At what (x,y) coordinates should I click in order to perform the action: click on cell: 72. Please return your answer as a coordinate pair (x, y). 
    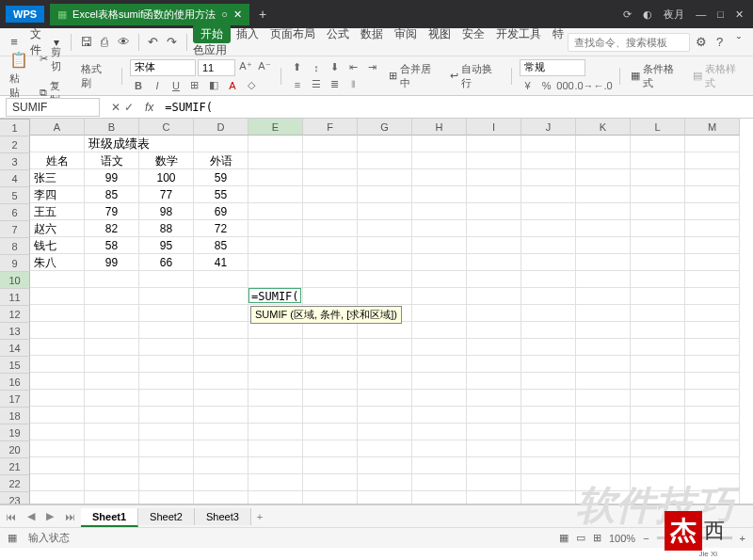
    Looking at the image, I should click on (221, 229).